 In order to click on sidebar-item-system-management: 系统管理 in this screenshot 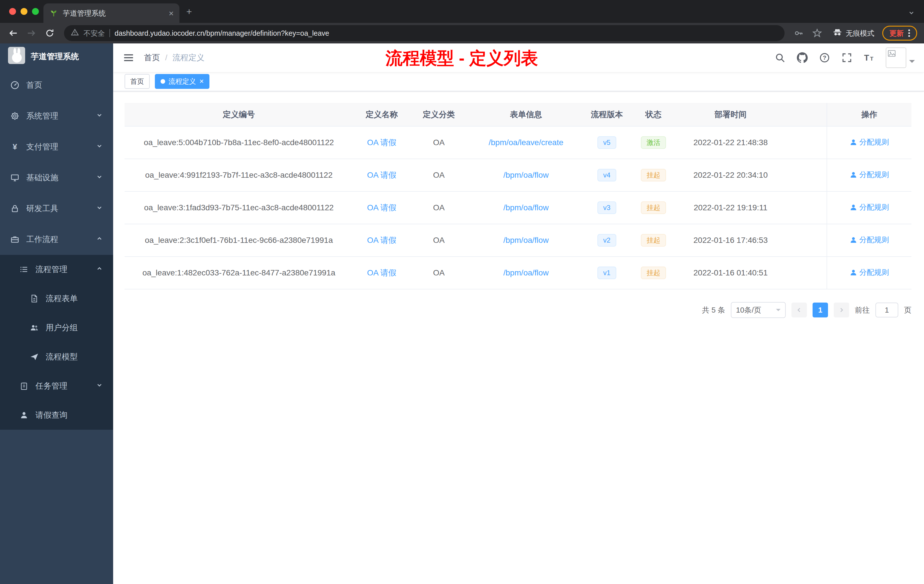, I will do `click(57, 116)`.